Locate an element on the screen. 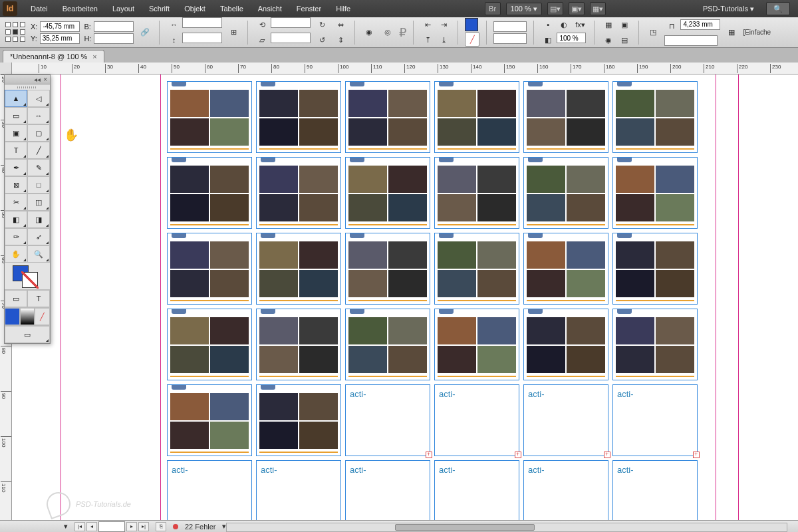 The image size is (798, 532). rotate-cw-icon: ↻ is located at coordinates (322, 25).